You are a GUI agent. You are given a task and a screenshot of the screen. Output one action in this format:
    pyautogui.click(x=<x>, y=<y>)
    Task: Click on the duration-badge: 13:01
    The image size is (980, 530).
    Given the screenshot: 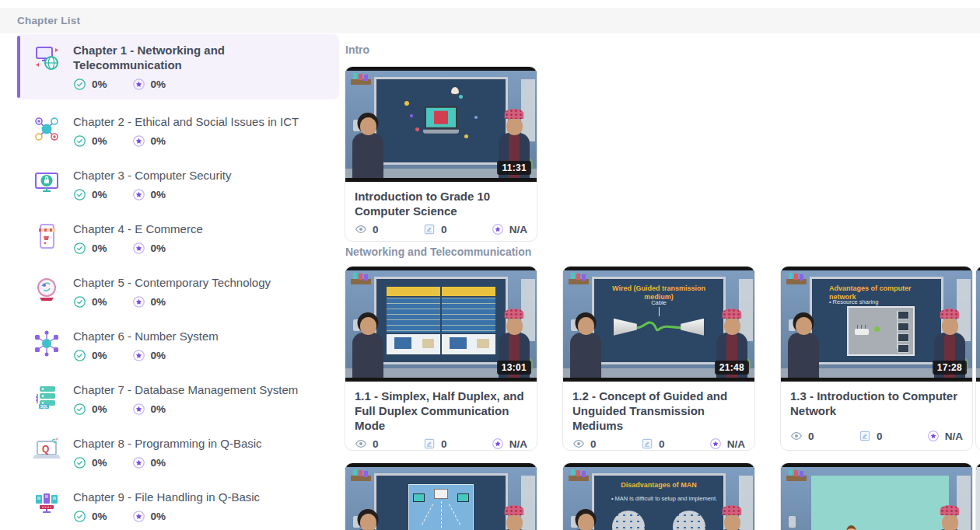 What is the action you would take?
    pyautogui.click(x=514, y=368)
    